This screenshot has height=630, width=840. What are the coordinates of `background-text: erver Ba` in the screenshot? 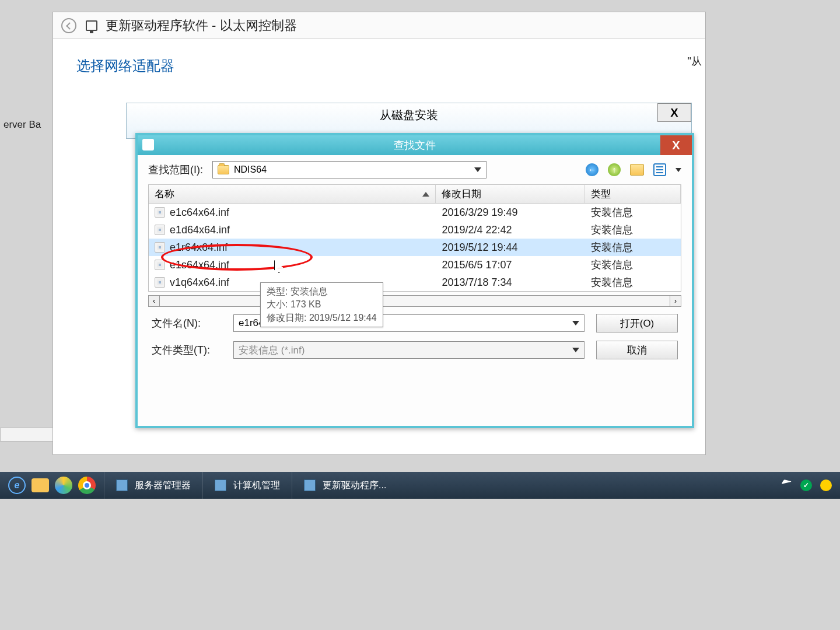 It's located at (27, 125).